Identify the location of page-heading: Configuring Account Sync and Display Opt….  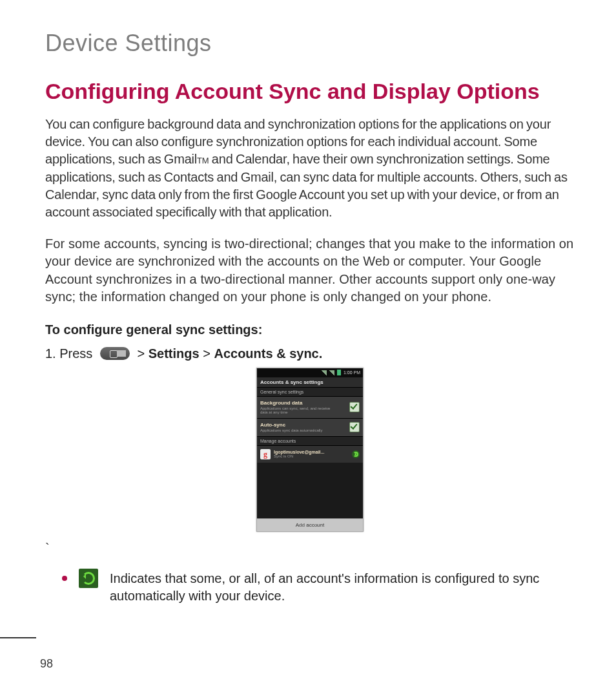
(310, 92).